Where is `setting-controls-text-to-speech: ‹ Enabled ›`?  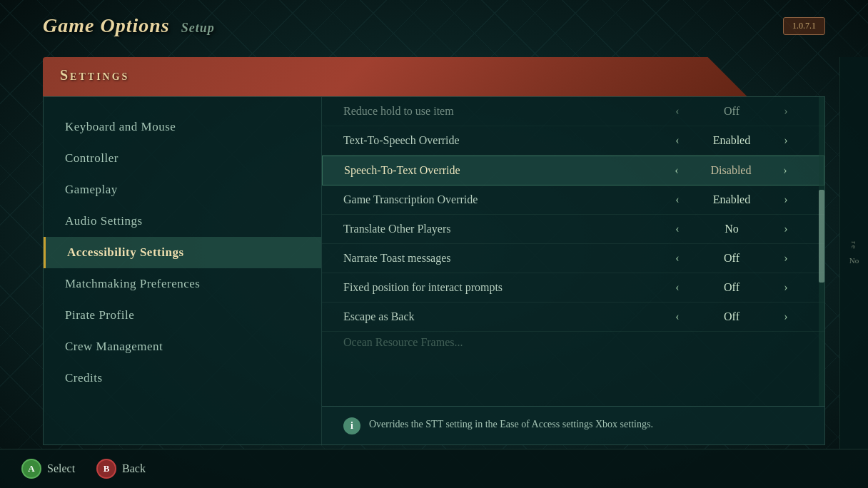
setting-controls-text-to-speech: ‹ Enabled › is located at coordinates (732, 141).